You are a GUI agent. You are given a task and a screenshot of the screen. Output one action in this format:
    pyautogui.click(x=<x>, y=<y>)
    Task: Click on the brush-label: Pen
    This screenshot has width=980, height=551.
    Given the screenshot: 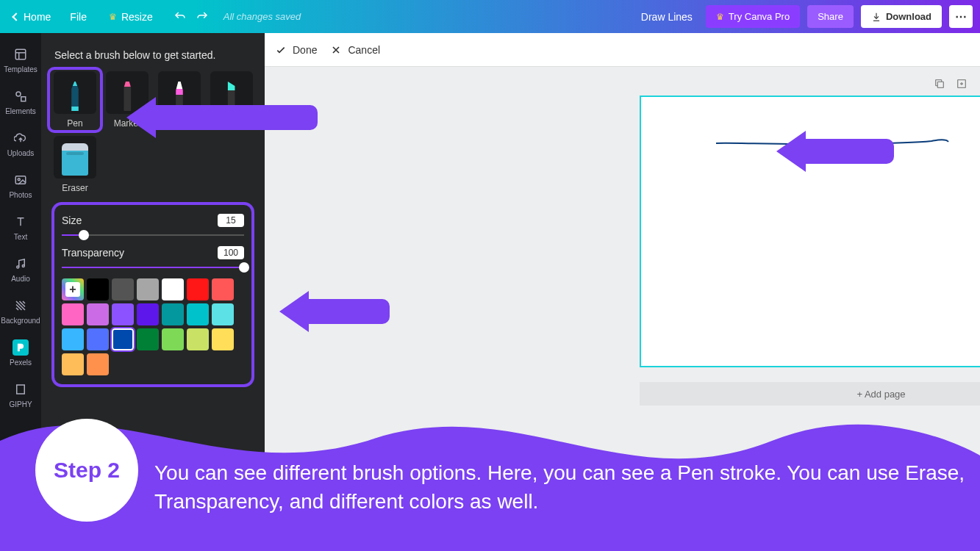 What is the action you would take?
    pyautogui.click(x=75, y=123)
    